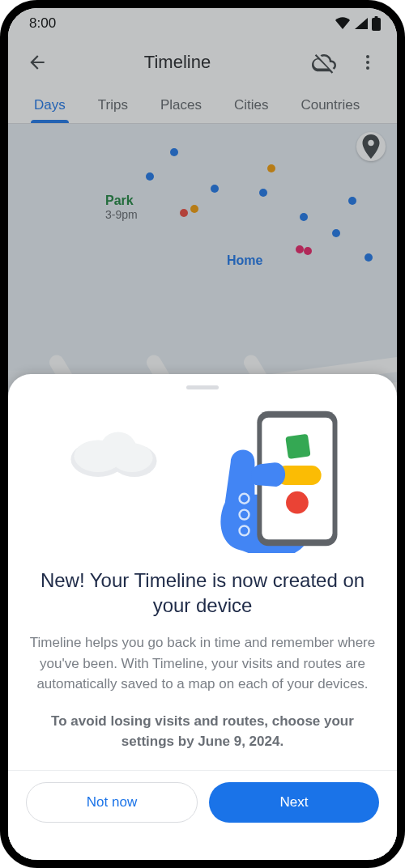  What do you see at coordinates (371, 147) in the screenshot?
I see `pin-icon` at bounding box center [371, 147].